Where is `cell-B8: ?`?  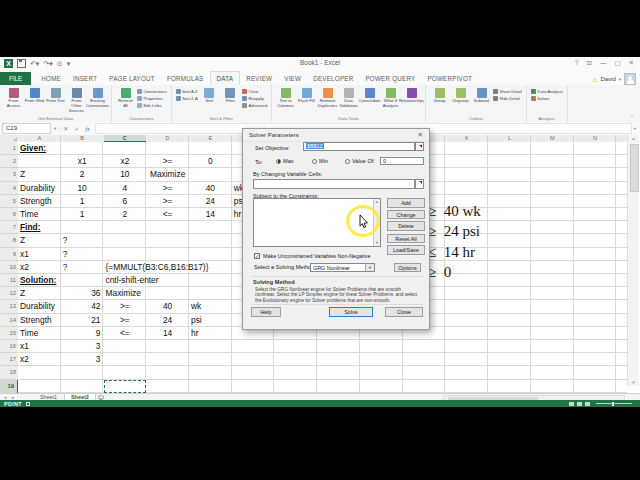 cell-B8: ? is located at coordinates (66, 240).